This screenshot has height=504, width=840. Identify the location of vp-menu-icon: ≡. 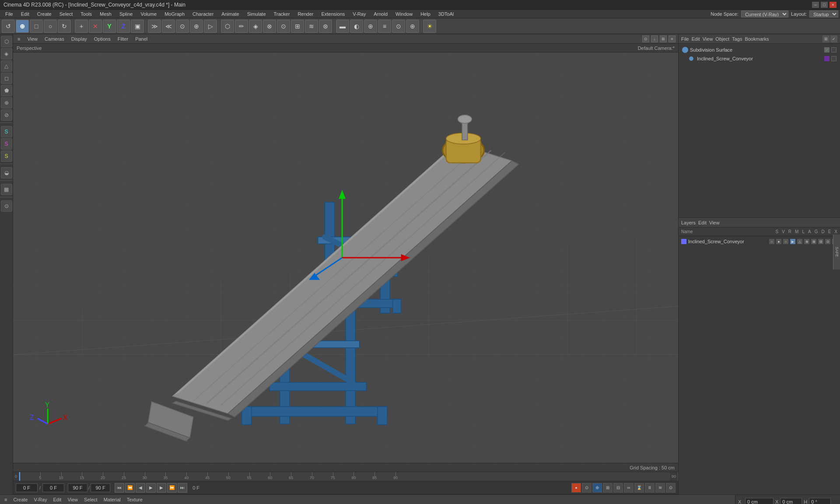
(19, 39).